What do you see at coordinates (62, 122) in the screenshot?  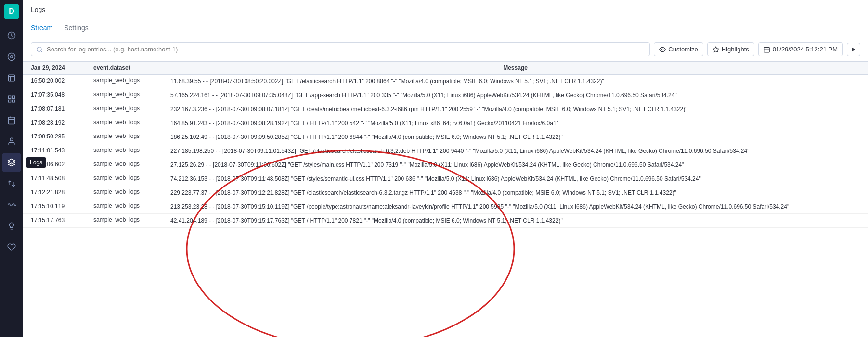 I see `log-time: 17:08:28.192` at bounding box center [62, 122].